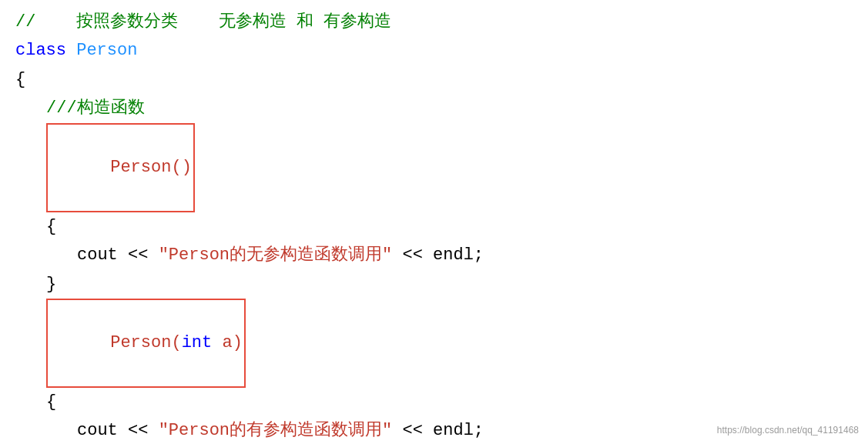 This screenshot has height=444, width=868. What do you see at coordinates (203, 22) in the screenshot?
I see `comment-text: // 按照参数分类 无参构造 和 有参构造` at bounding box center [203, 22].